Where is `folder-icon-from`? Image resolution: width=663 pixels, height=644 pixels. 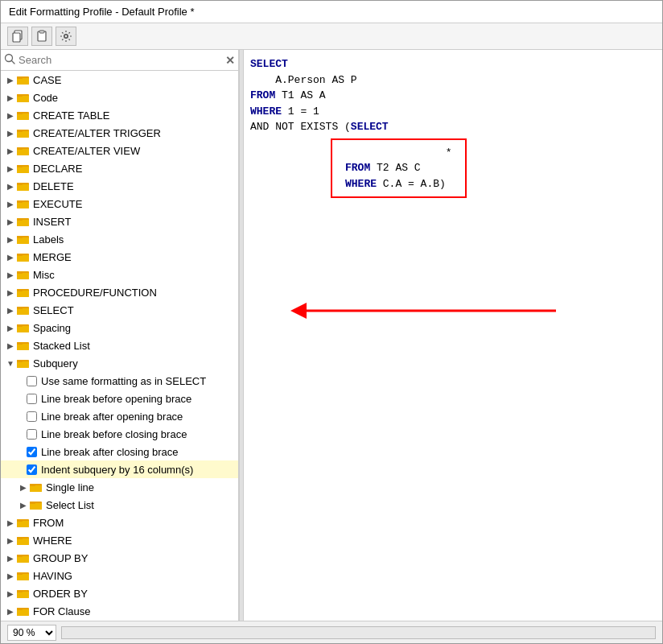
folder-icon-from is located at coordinates (23, 522).